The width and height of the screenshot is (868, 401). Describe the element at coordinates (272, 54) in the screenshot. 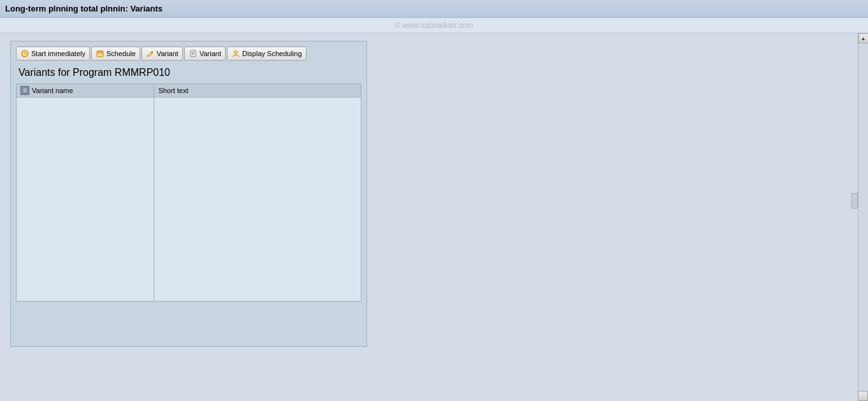

I see `display-scheduling-label: Display Scheduling` at that location.